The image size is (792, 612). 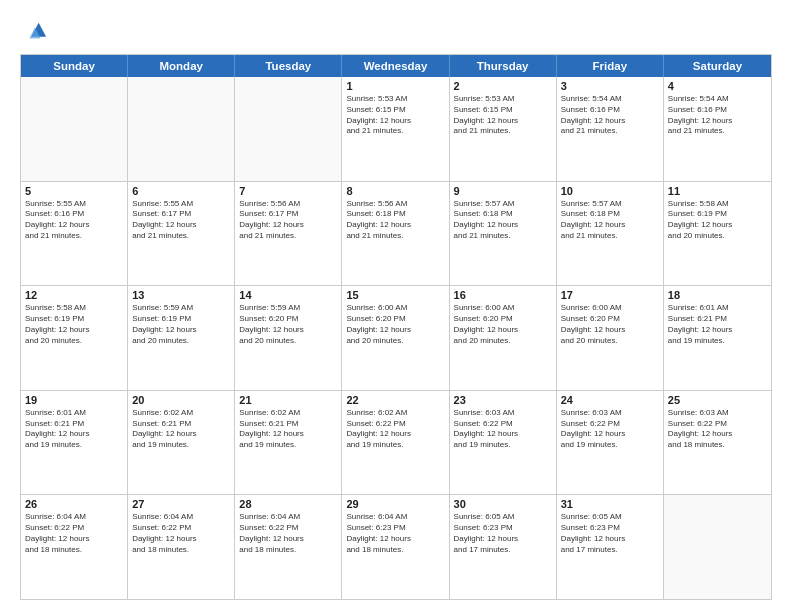 I want to click on day-number: 3, so click(x=610, y=86).